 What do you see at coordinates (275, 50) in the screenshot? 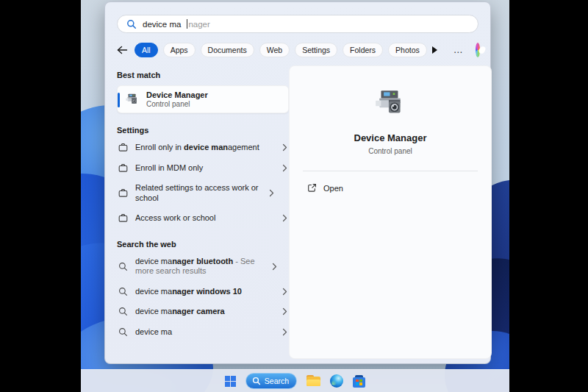
I see `tab-web: Web` at bounding box center [275, 50].